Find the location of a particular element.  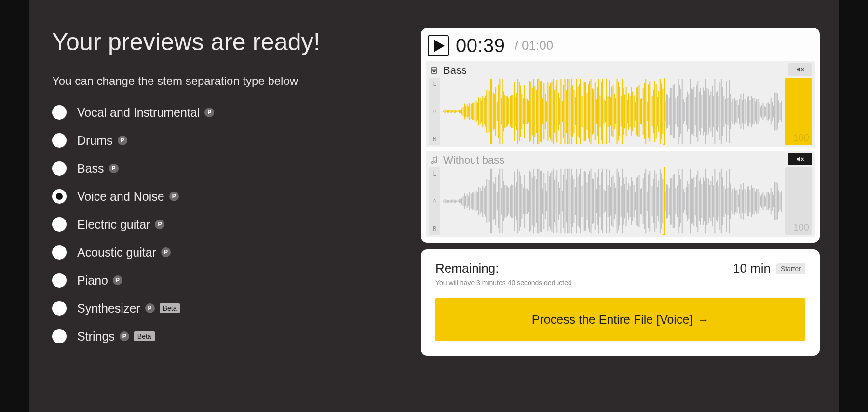

stem-option: StringsPBeta is located at coordinates (225, 336).